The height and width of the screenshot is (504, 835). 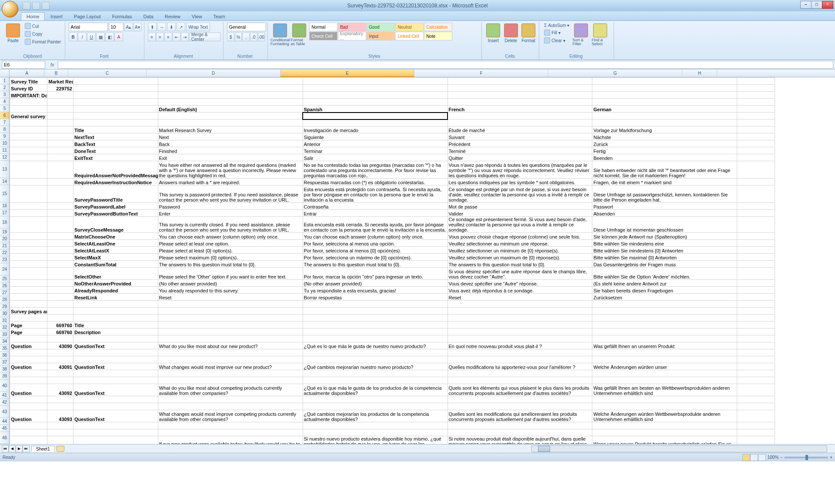 I want to click on cell-G27: Zurücksetzen, so click(x=665, y=297).